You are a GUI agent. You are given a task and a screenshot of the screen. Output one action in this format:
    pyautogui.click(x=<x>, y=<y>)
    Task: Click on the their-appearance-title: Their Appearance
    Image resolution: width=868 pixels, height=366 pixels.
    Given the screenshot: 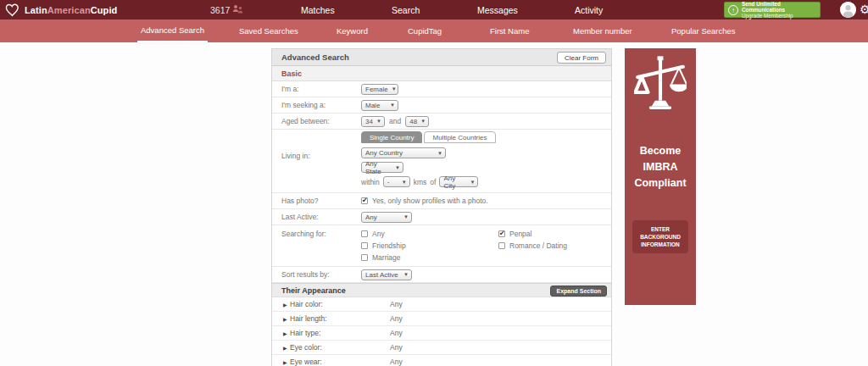 What is the action you would take?
    pyautogui.click(x=314, y=291)
    